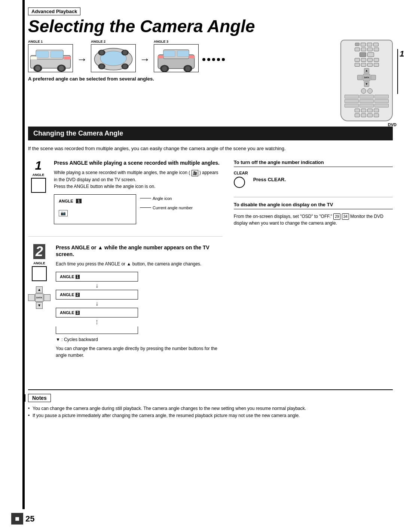 The height and width of the screenshot is (532, 404). I want to click on angle-2-label: ANGLE 2, so click(113, 42).